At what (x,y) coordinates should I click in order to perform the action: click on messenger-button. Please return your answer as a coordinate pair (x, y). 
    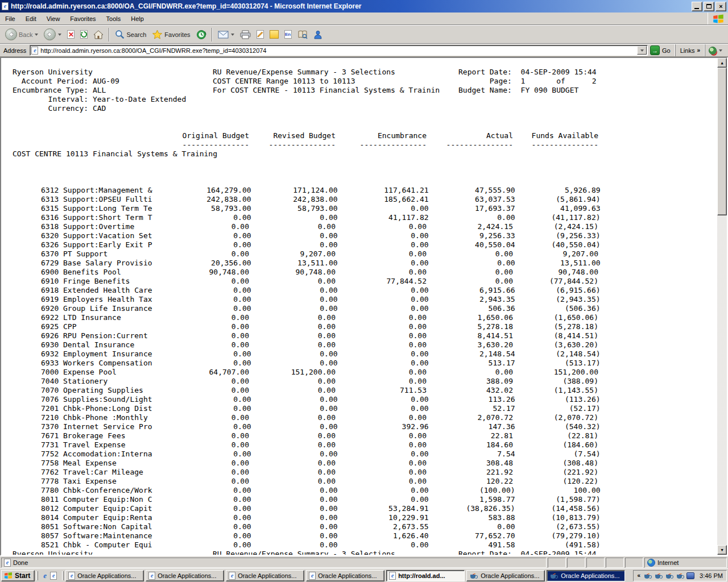
    Looking at the image, I should click on (318, 35).